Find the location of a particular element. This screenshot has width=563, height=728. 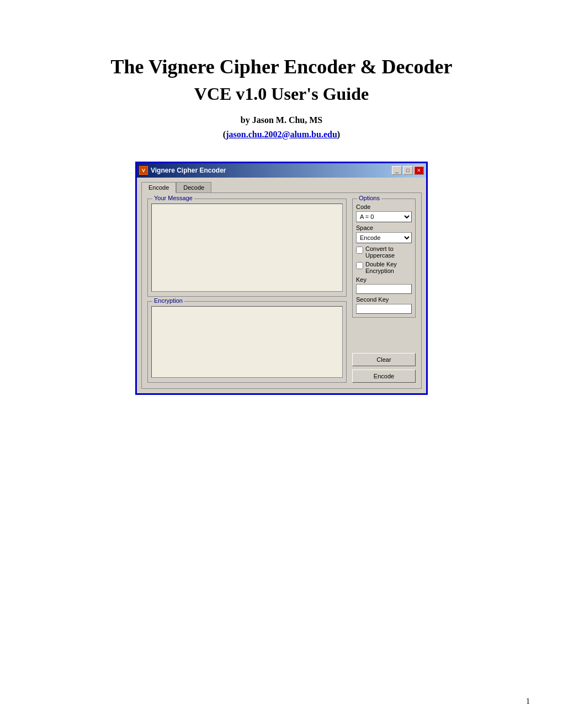

message-group: Your Message is located at coordinates (247, 248).